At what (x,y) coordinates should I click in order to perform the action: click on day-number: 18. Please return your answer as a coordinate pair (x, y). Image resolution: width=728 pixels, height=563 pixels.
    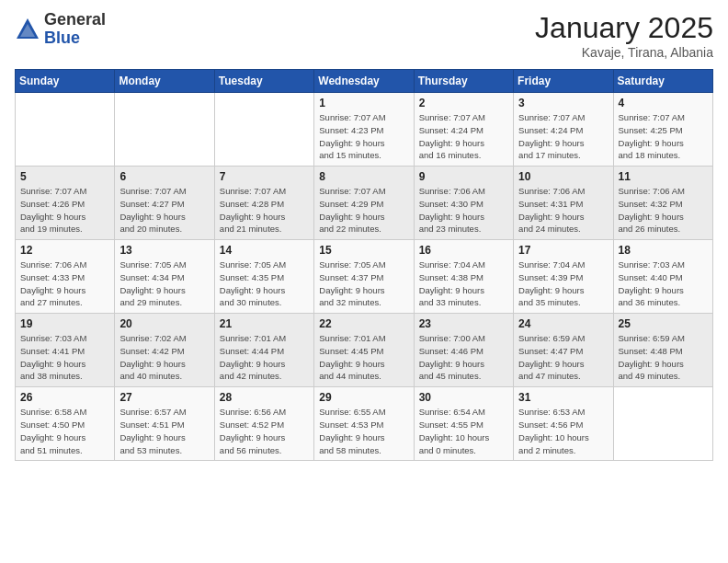
    Looking at the image, I should click on (664, 250).